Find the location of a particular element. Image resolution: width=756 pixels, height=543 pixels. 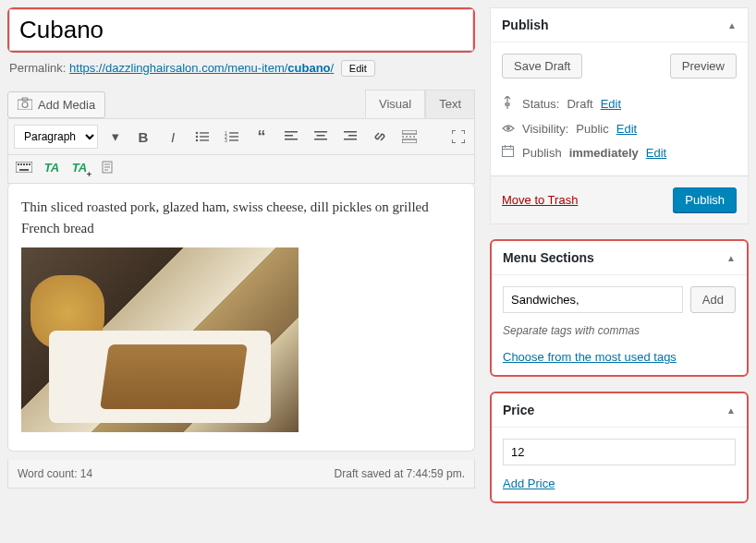

menu-sections-input is located at coordinates (593, 299).